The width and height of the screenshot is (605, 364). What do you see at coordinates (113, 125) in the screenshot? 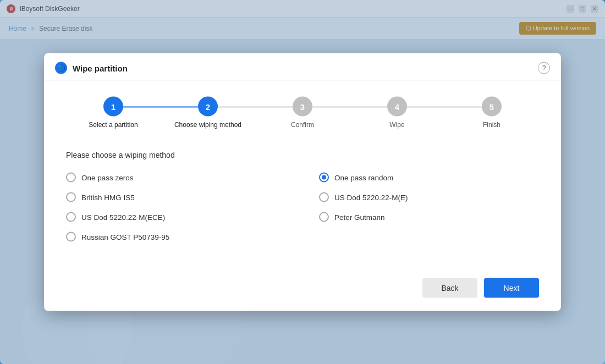
I see `step-1-label: Select a partition` at bounding box center [113, 125].